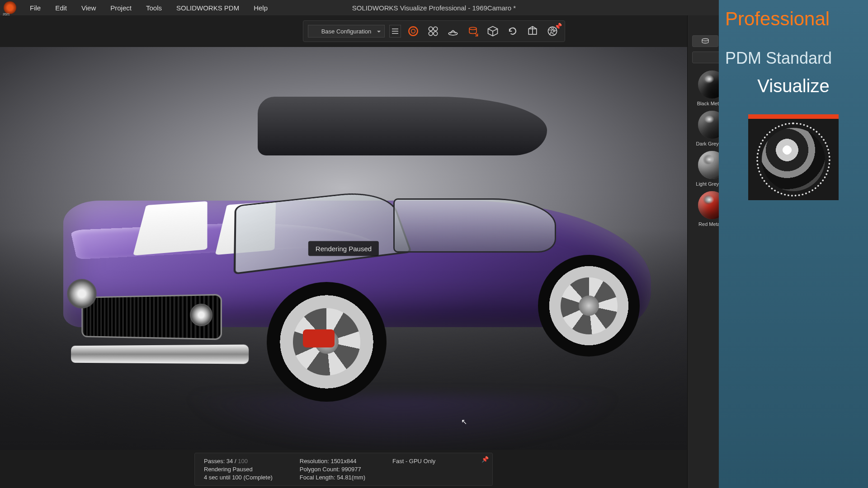 Image resolution: width=868 pixels, height=488 pixels. What do you see at coordinates (35, 8) in the screenshot?
I see `menu-file: File` at bounding box center [35, 8].